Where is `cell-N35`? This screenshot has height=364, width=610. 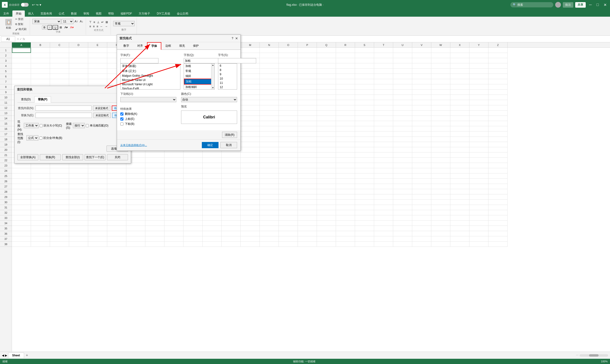
cell-N35 is located at coordinates (269, 229).